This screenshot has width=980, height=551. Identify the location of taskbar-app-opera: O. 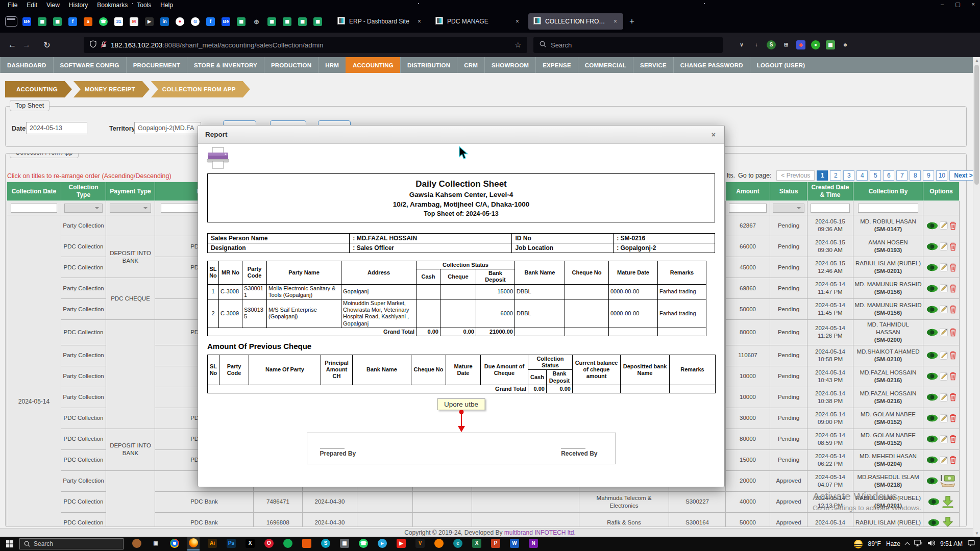
(269, 544).